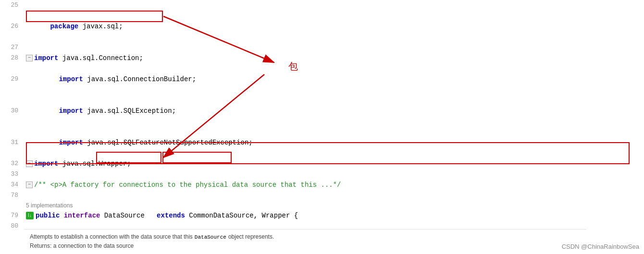 The image size is (644, 254). What do you see at coordinates (322, 195) in the screenshot?
I see `code-line-78: 78` at bounding box center [322, 195].